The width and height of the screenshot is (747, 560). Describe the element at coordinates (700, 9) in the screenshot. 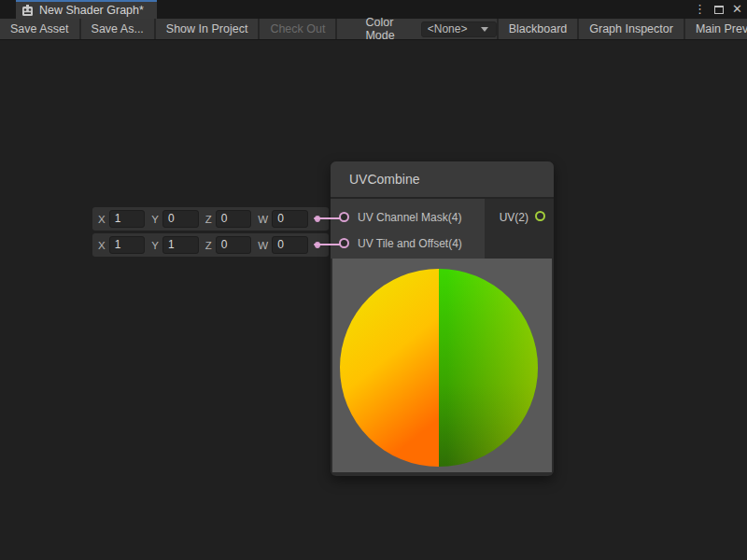

I see `more-icon: ⋮` at that location.